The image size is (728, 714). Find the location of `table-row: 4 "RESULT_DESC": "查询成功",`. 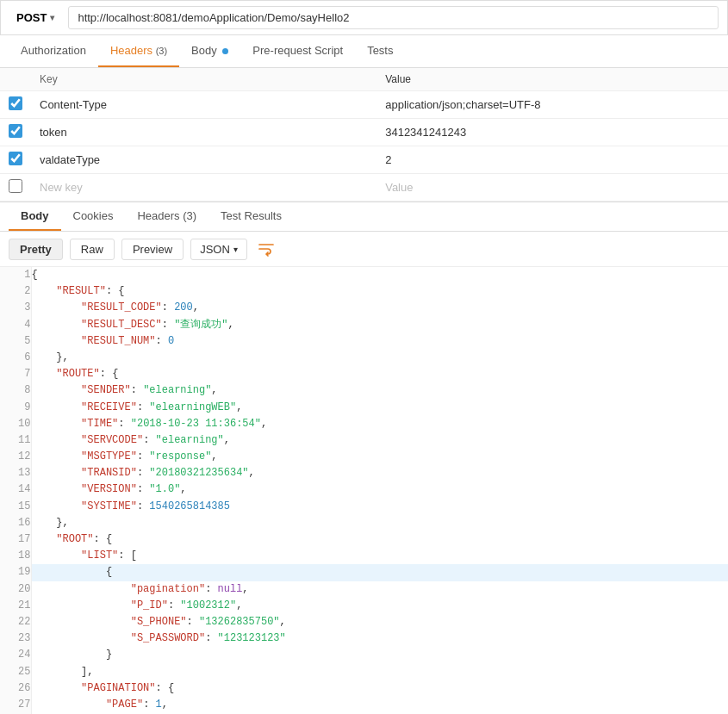

table-row: 4 "RESULT_DESC": "查询成功", is located at coordinates (364, 326).